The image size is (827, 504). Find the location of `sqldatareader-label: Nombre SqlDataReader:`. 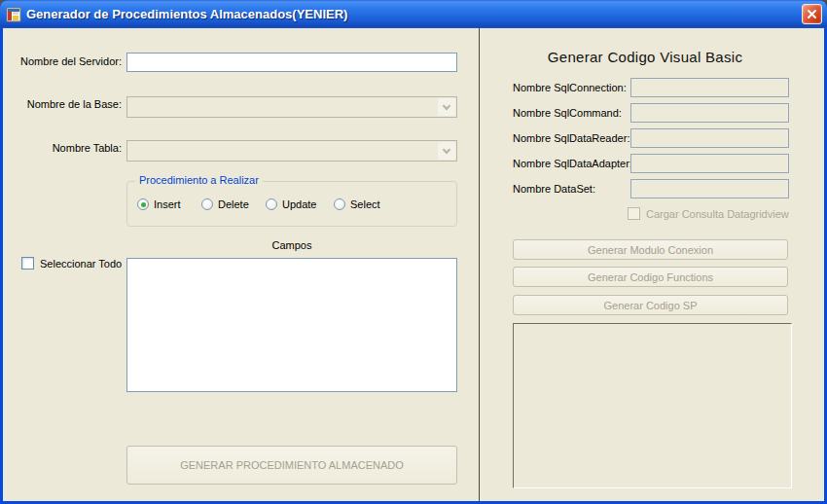

sqldatareader-label: Nombre SqlDataReader: is located at coordinates (571, 138).